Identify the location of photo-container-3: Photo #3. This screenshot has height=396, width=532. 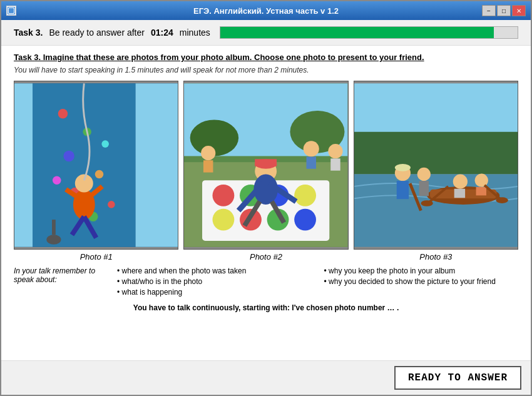
(436, 171).